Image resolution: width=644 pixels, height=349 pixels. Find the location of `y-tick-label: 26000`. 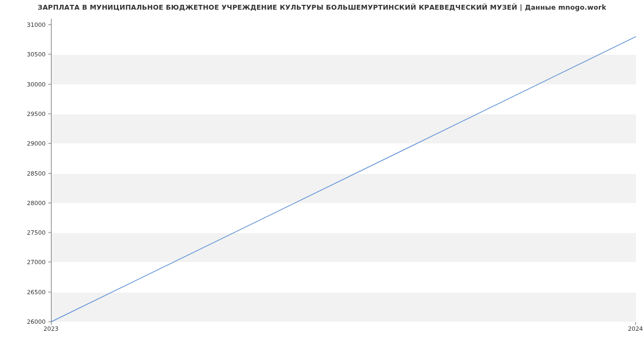

y-tick-label: 26000 is located at coordinates (23, 322).